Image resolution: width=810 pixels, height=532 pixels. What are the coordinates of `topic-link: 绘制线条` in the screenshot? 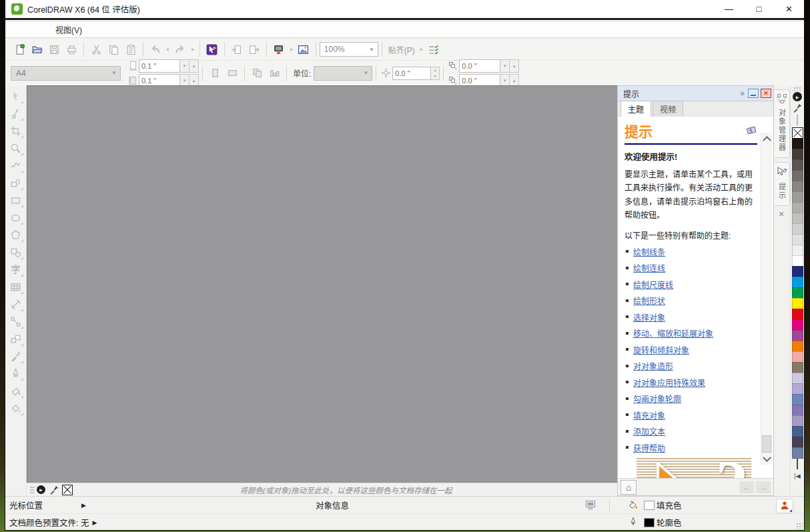 It's located at (649, 252).